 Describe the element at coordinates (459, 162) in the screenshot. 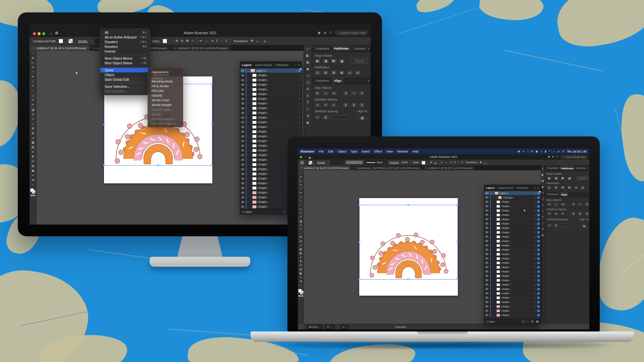

I see `align-middle-icon: ↕` at that location.